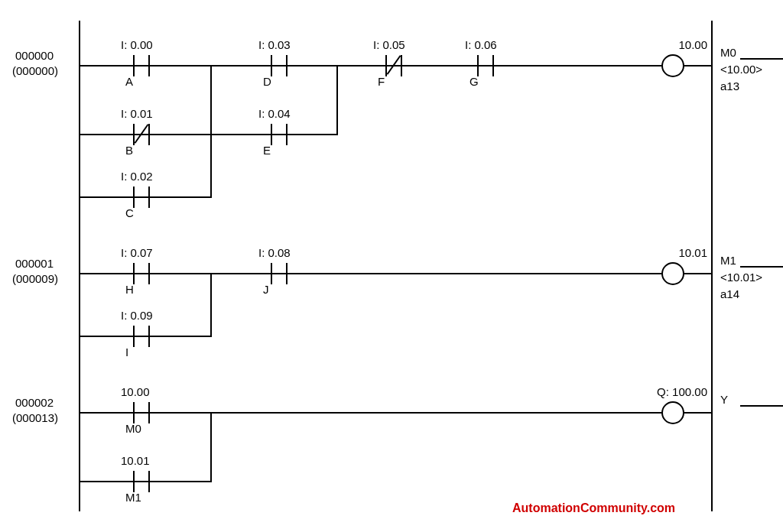  I want to click on rung-num-1: 000001, so click(34, 263).